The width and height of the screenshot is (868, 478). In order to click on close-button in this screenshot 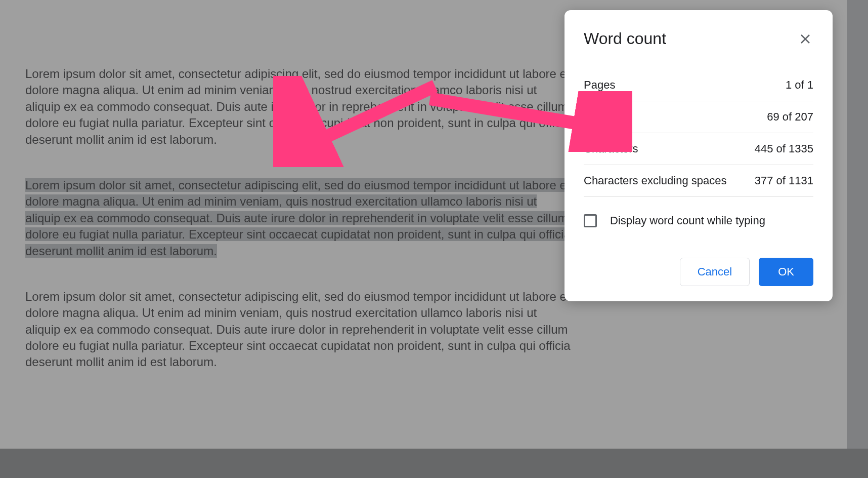, I will do `click(805, 39)`.